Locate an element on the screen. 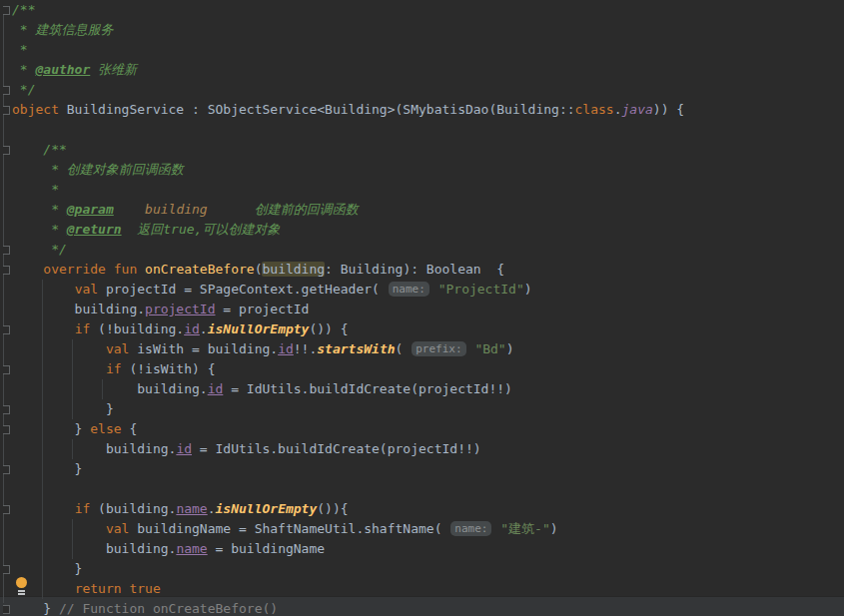 The image size is (844, 616). code-line: object BuildingService : SObjectService<… is located at coordinates (427, 110).